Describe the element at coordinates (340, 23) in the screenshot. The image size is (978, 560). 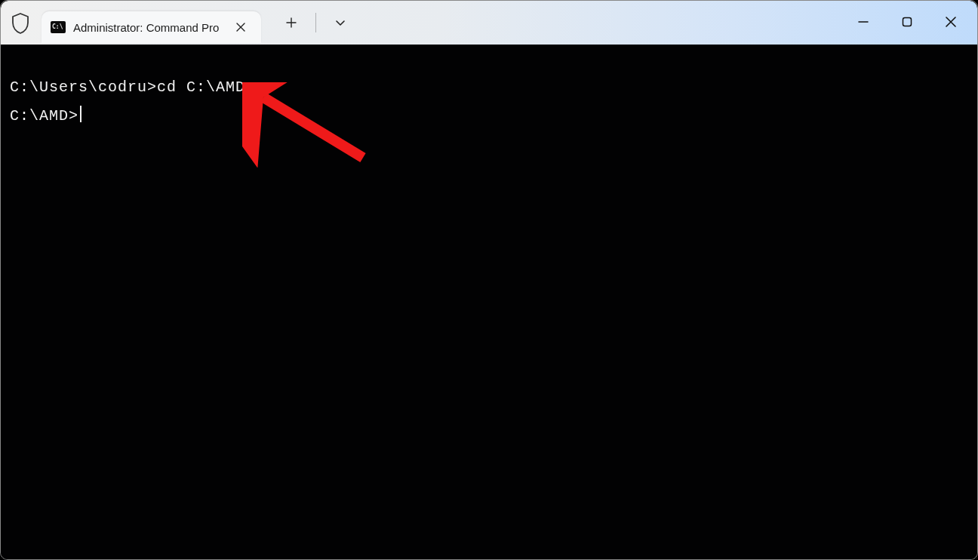
I see `tab-dropdown-button` at that location.